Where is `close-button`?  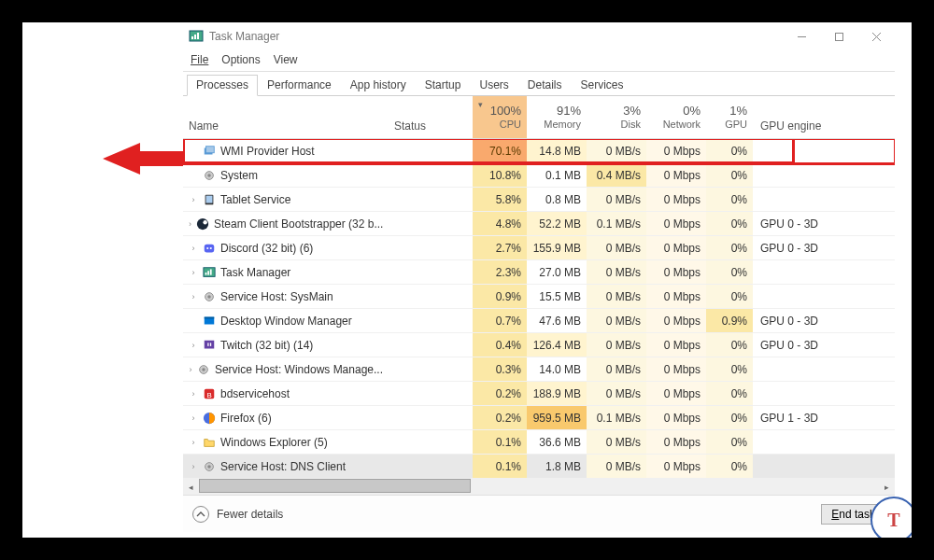 close-button is located at coordinates (876, 36).